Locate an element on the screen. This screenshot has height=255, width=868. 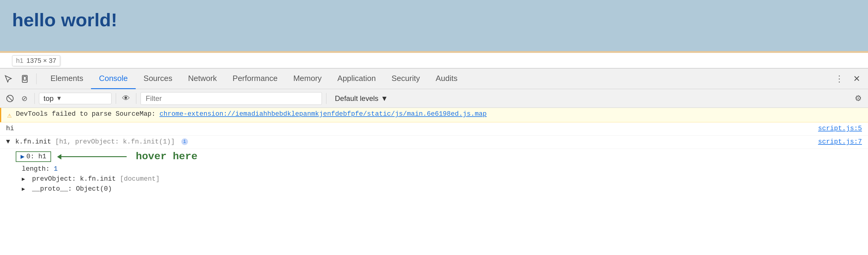
log-object-source: script.js:7 is located at coordinates (834, 142).